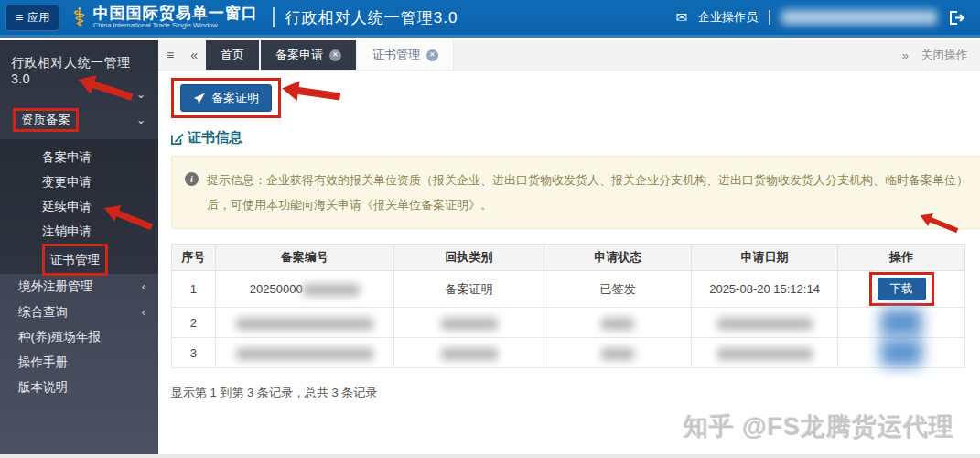 The image size is (980, 458). I want to click on tab-filing-application: 备案申请 ✕, so click(308, 55).